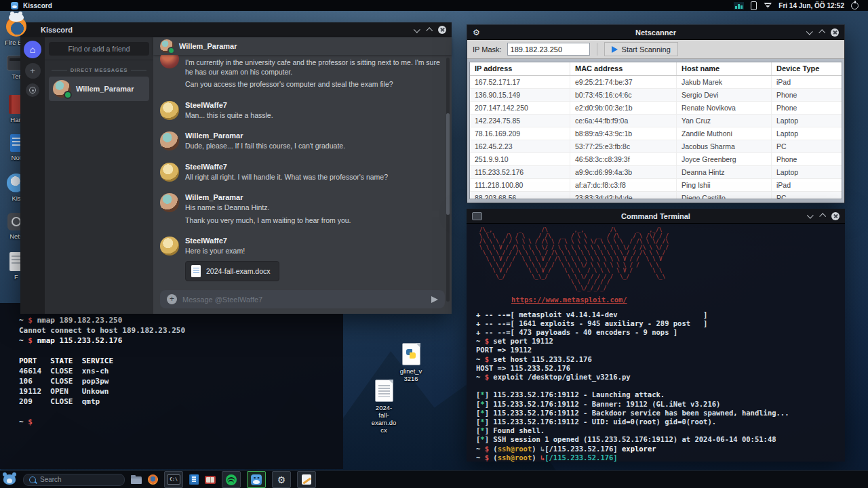 This screenshot has width=868, height=488. Describe the element at coordinates (807, 121) in the screenshot. I see `table-cell: Laptop` at that location.